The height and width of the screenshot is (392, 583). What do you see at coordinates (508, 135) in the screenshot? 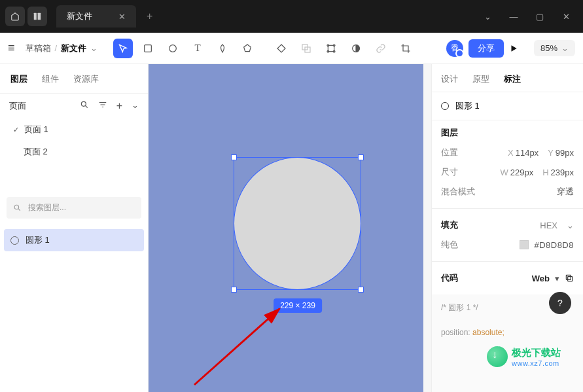
I see `section-title: 图层` at bounding box center [508, 135].